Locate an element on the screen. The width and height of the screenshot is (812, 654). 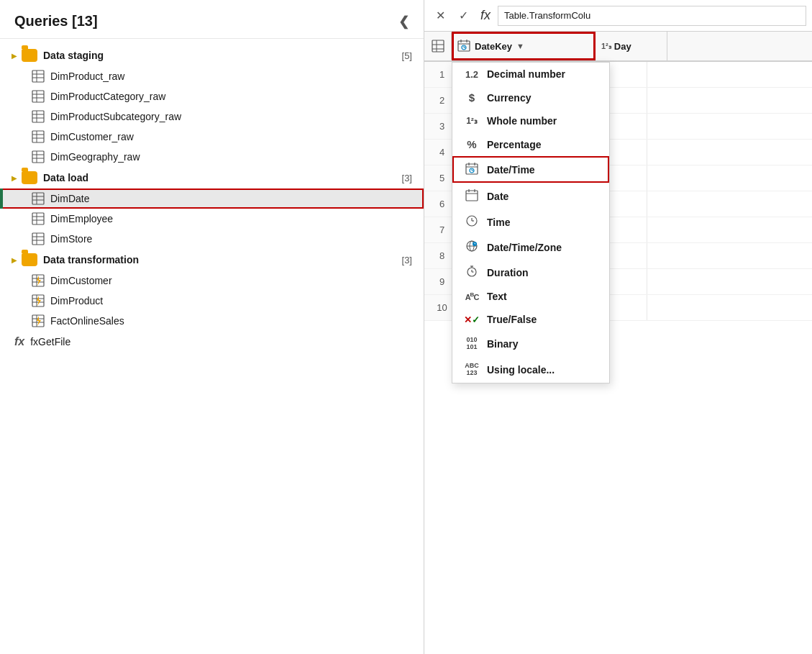
group-data-transformation: ▶ Data transformation [3] is located at coordinates (211, 260).